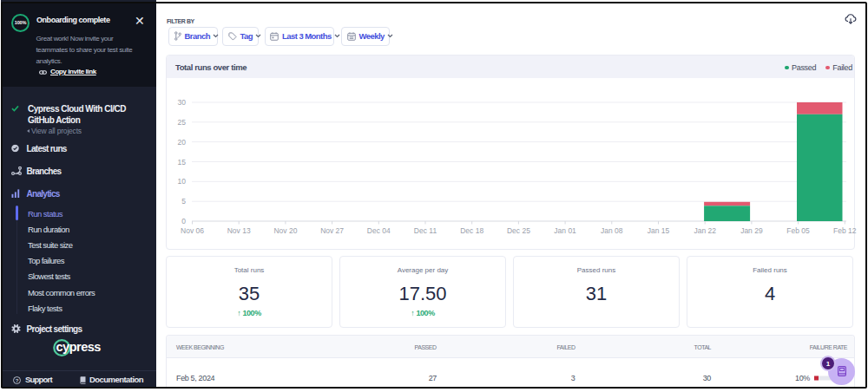 This screenshot has width=868, height=392. Describe the element at coordinates (425, 231) in the screenshot. I see `svg-text: Dec 11` at that location.